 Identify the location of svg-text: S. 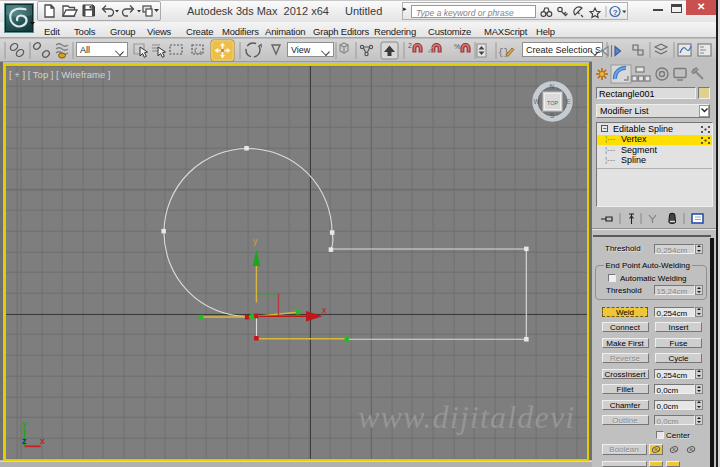
(552, 116).